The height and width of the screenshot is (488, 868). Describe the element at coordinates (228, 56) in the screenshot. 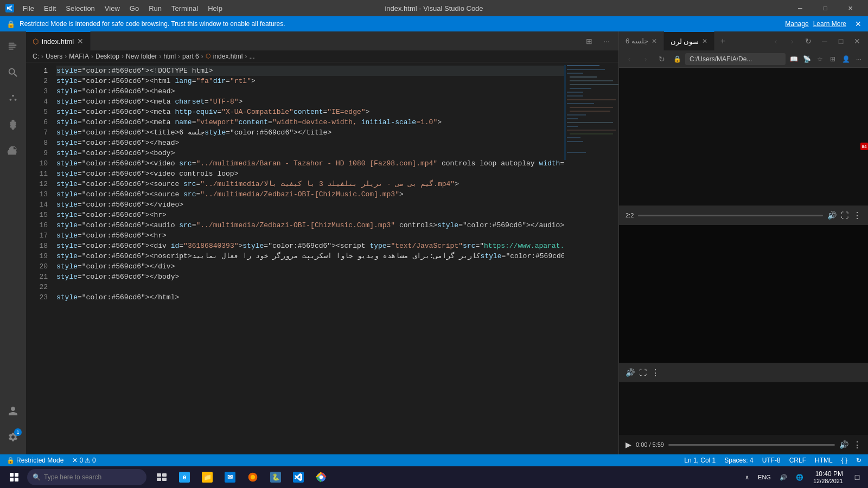

I see `breadcrumb-indexhtml: index.html` at that location.